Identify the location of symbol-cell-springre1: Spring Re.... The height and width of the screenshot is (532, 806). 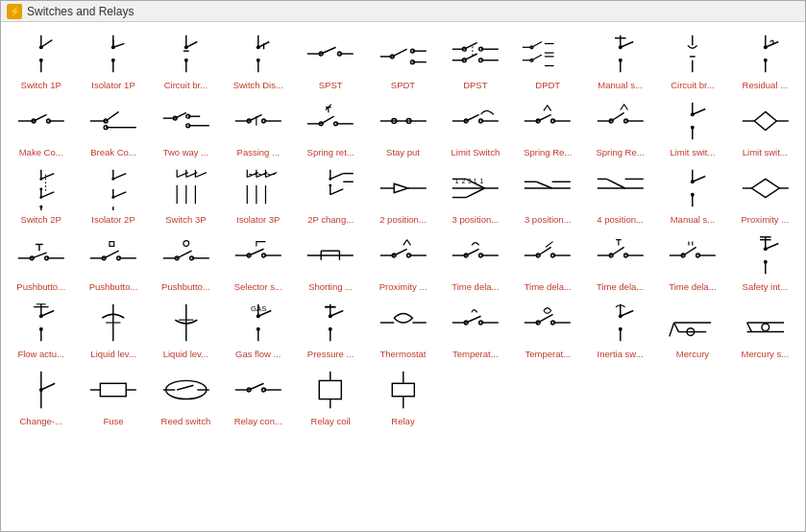
(548, 127).